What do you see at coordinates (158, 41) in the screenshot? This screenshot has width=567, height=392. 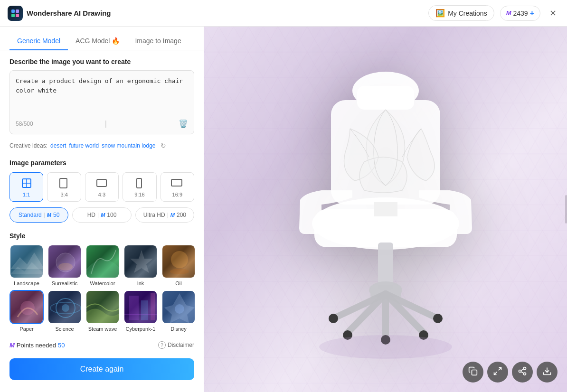 I see `tab-i2i-label: Image to Image` at bounding box center [158, 41].